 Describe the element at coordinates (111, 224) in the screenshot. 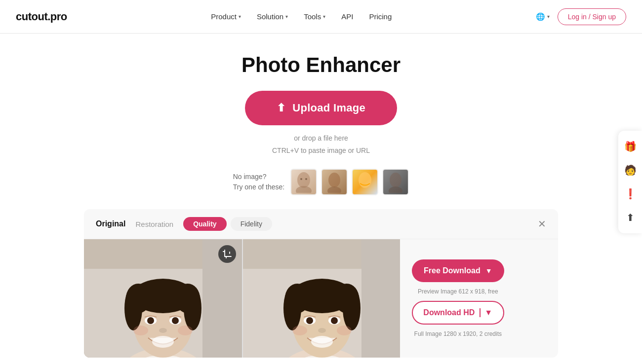

I see `original-label: Original` at that location.